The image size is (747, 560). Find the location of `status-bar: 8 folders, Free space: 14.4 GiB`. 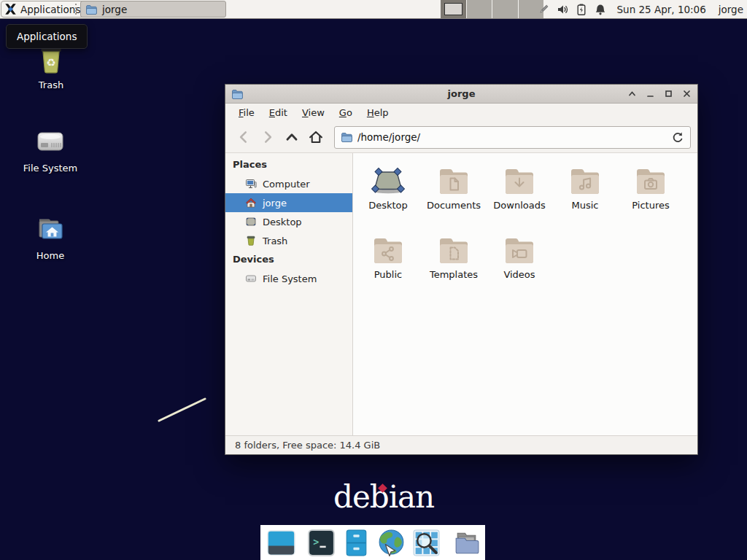

status-bar: 8 folders, Free space: 14.4 GiB is located at coordinates (461, 445).